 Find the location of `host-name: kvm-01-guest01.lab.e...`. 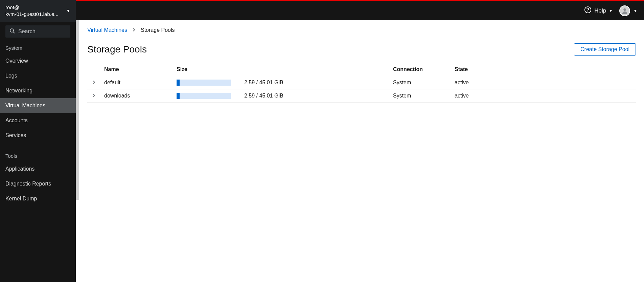

host-name: kvm-01-guest01.lab.e... is located at coordinates (32, 14).